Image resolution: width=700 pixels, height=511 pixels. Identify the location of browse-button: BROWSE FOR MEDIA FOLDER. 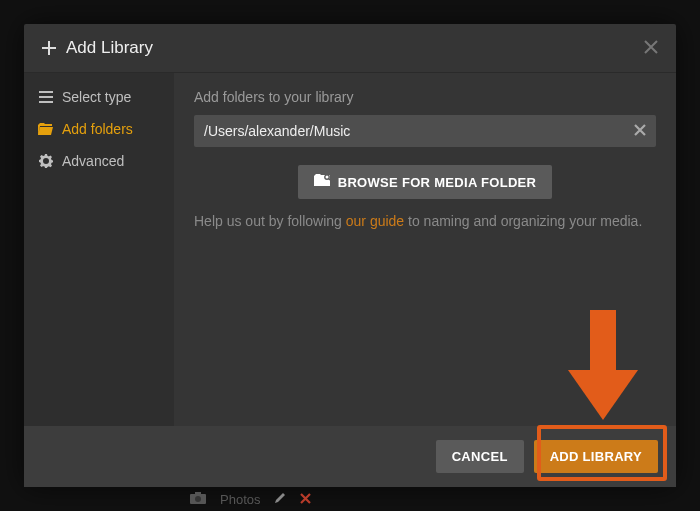
(426, 182).